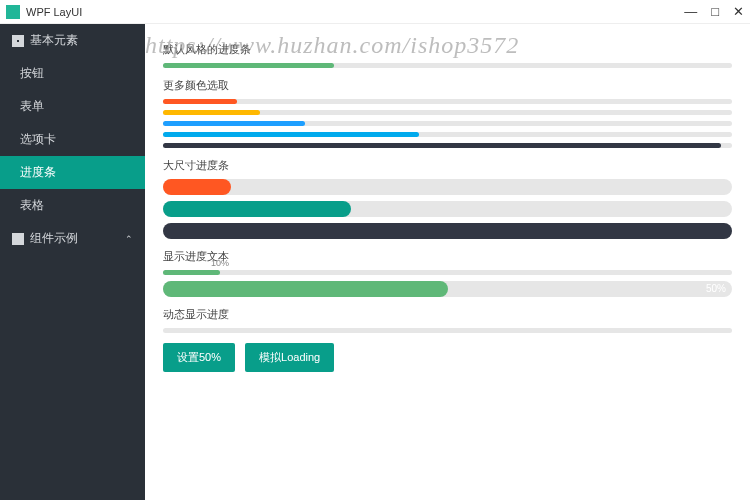 The image size is (750, 500). I want to click on sidebar-item-button: 按钮, so click(72, 74).